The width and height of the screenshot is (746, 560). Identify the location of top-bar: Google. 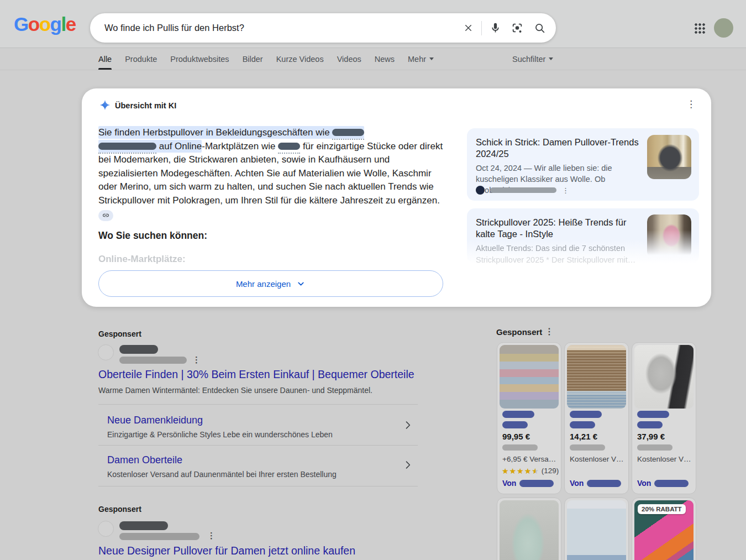
(373, 24).